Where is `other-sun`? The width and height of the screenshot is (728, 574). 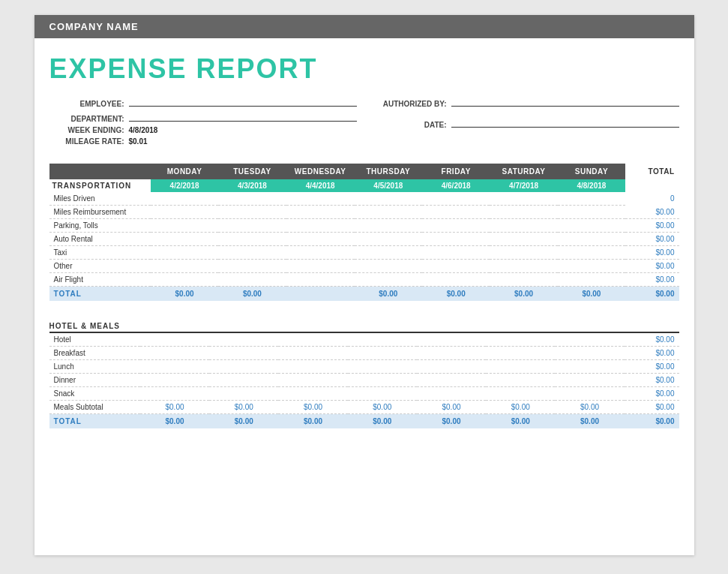
other-sun is located at coordinates (592, 266).